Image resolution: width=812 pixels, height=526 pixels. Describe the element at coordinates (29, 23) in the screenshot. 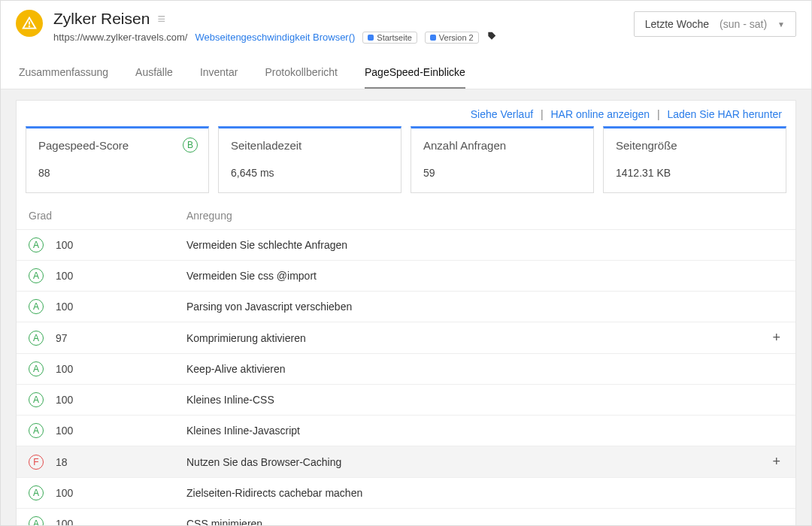

I see `alert-icon` at that location.